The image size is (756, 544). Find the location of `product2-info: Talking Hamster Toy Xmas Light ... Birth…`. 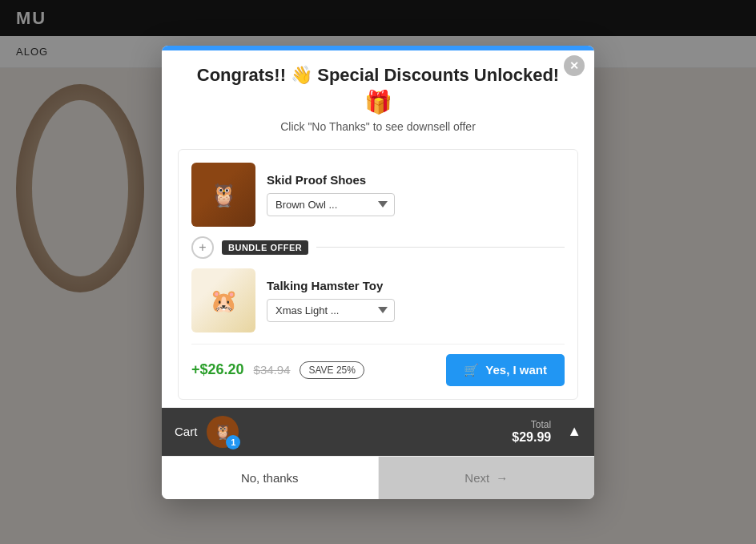

product2-info: Talking Hamster Toy Xmas Light ... Birth… is located at coordinates (416, 300).